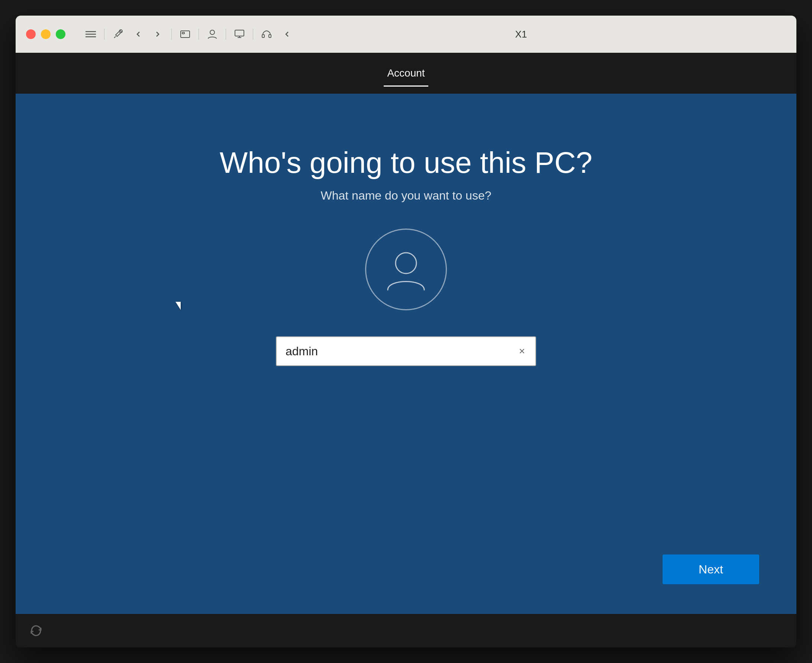 The height and width of the screenshot is (663, 812). I want to click on sidebar-toggle-icon, so click(91, 34).